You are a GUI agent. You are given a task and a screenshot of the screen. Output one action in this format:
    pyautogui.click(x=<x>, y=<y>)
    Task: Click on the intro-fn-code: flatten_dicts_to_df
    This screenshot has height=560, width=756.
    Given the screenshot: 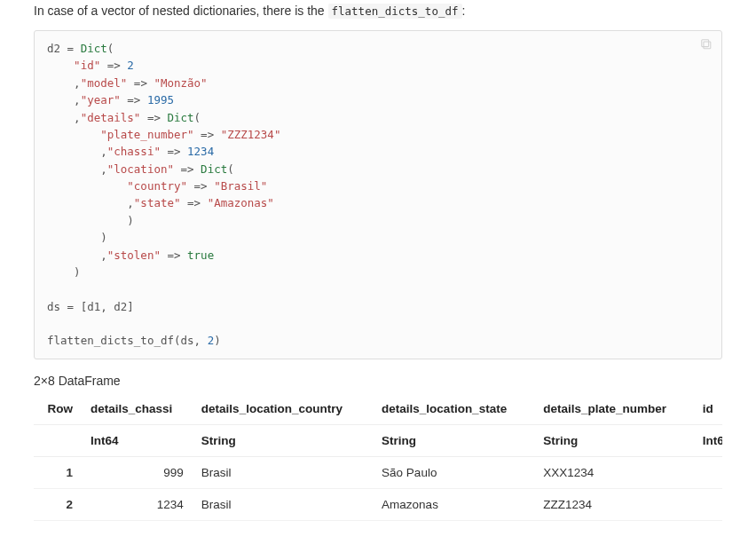 What is the action you would take?
    pyautogui.click(x=396, y=11)
    